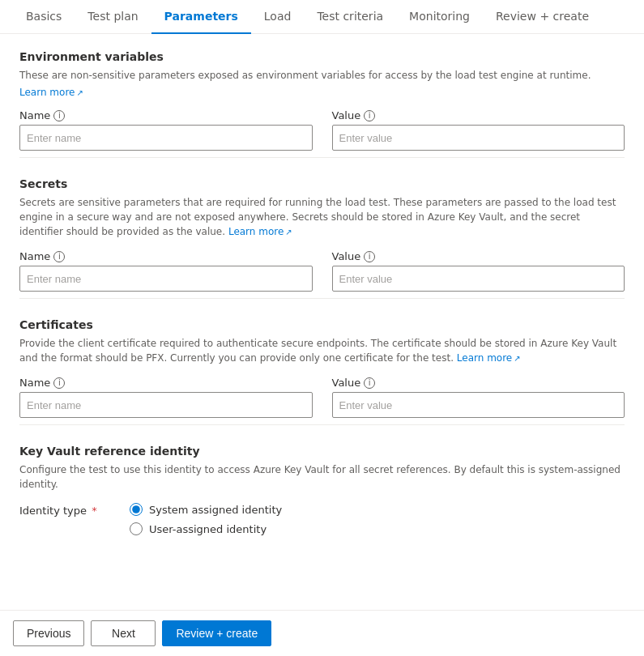 This screenshot has width=644, height=656. Describe the element at coordinates (369, 383) in the screenshot. I see `certs-value-info-icon: i` at that location.